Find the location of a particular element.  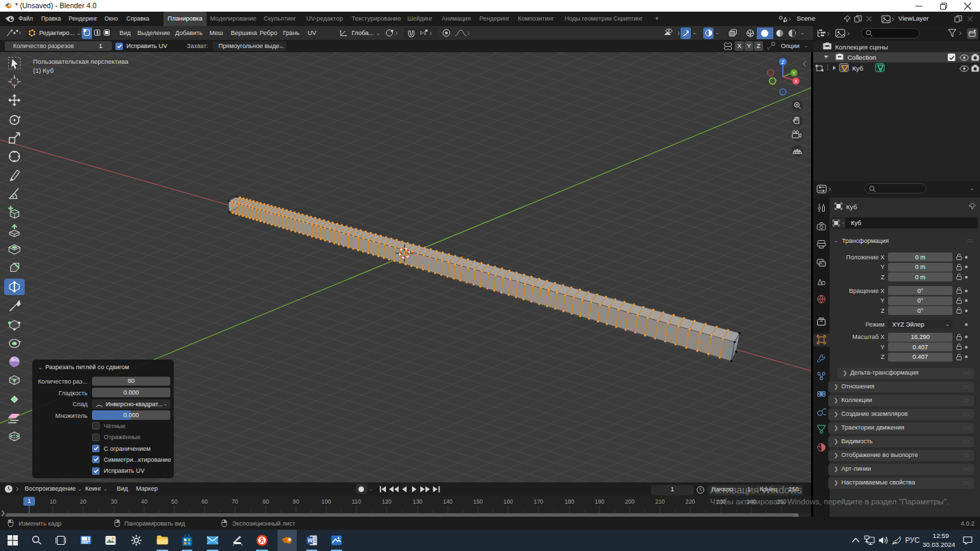

svg-text: 210 is located at coordinates (660, 502).